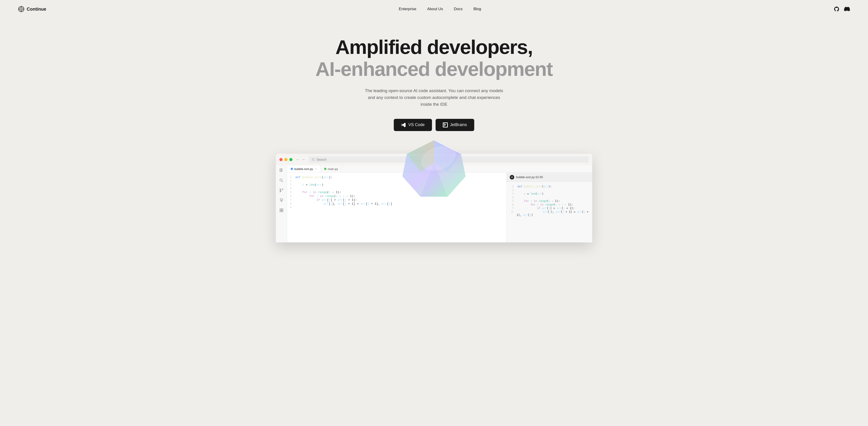 This screenshot has width=868, height=426. What do you see at coordinates (397, 196) in the screenshot?
I see `code-line-6: 6 for j in range(n - i - 1):` at bounding box center [397, 196].